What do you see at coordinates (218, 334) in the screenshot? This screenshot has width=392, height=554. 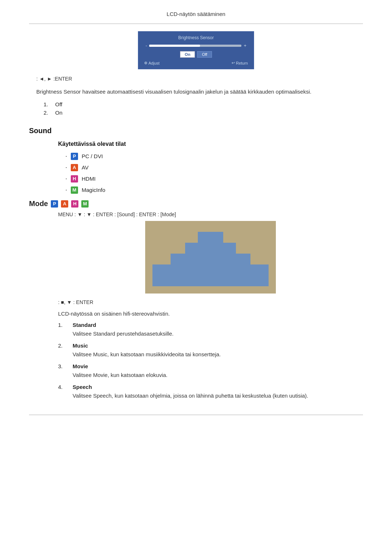 I see `standard-desc: Valitsee Standard perustehdasasetuksille…` at bounding box center [218, 334].